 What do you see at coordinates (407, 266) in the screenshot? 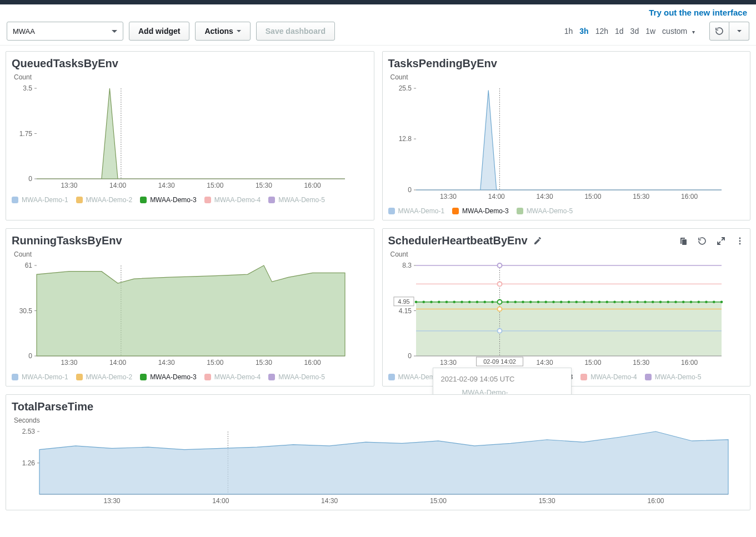
I see `svg-text: 8.3` at bounding box center [407, 266].